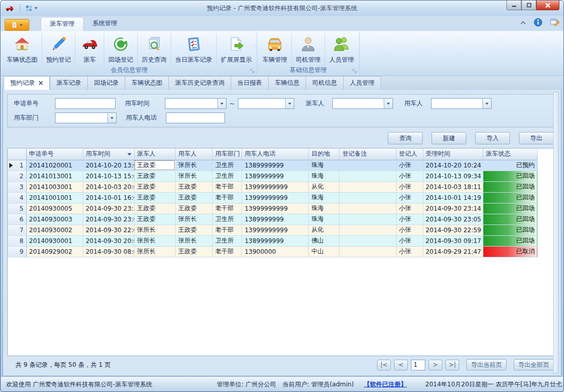  Describe the element at coordinates (54, 209) in the screenshot. I see `cell-申请单号: 20140930005` at that location.